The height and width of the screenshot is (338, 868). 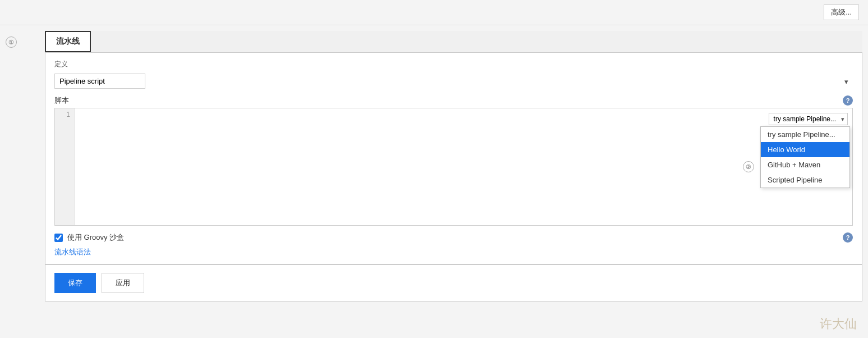 What do you see at coordinates (434, 12) in the screenshot?
I see `top-bar: 高级...` at bounding box center [434, 12].